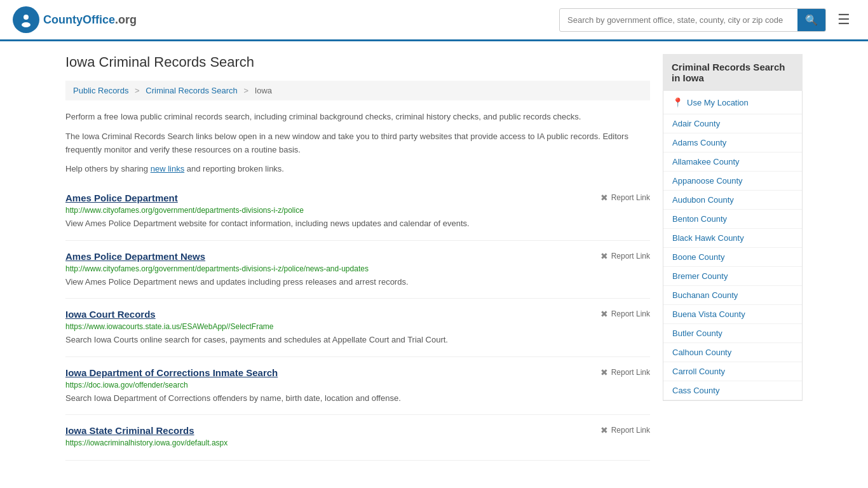 Image resolution: width=868 pixels, height=488 pixels. I want to click on result-url-2: https://www.iowacourts.state.ia.us/ESAWe…, so click(358, 327).